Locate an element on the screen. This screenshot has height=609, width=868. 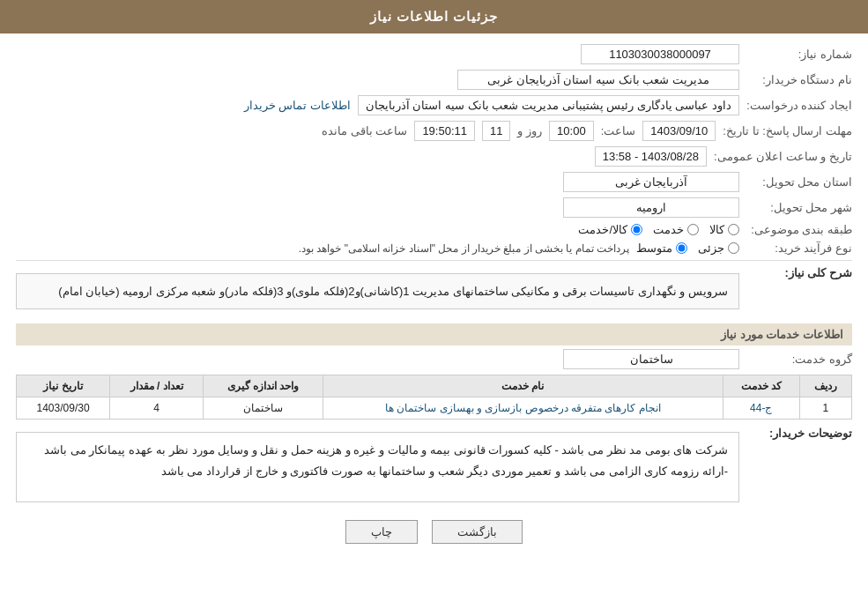
buyer-notes-label: توضیحات خریدار: is located at coordinates (799, 434).